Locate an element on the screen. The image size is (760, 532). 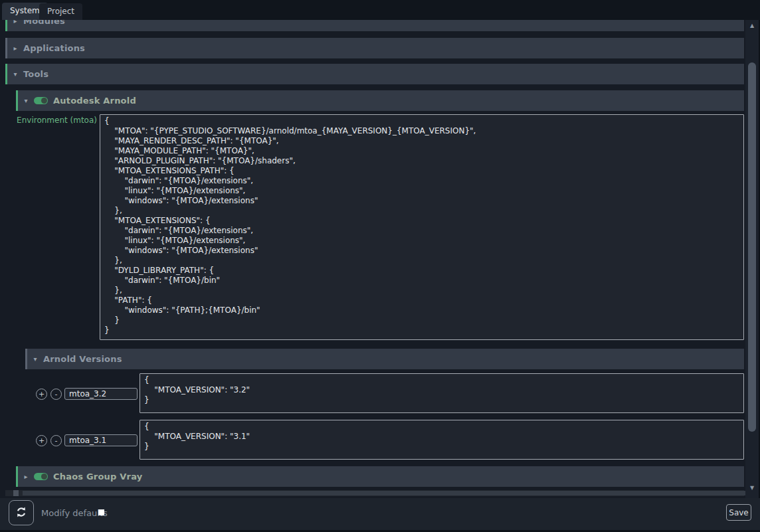
version-json-editor: { "MTOA_VERSION": "3.2" } is located at coordinates (442, 393).